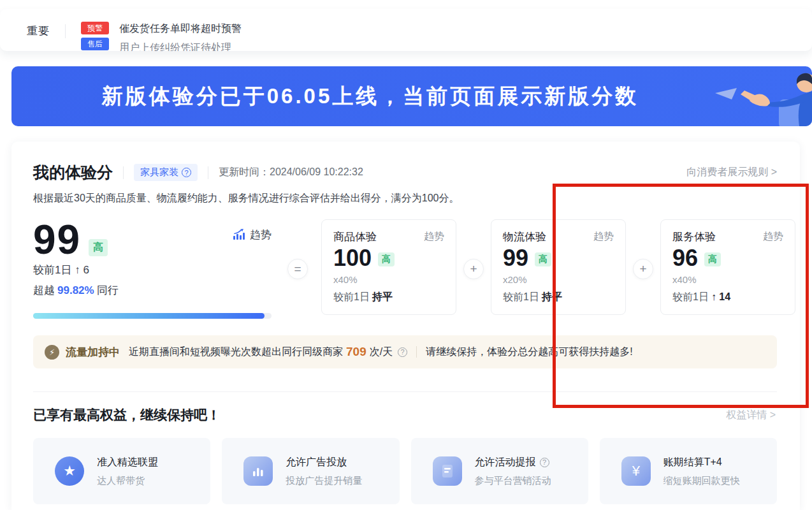 This screenshot has height=510, width=812. What do you see at coordinates (149, 316) in the screenshot?
I see `score-progress-fill` at bounding box center [149, 316].